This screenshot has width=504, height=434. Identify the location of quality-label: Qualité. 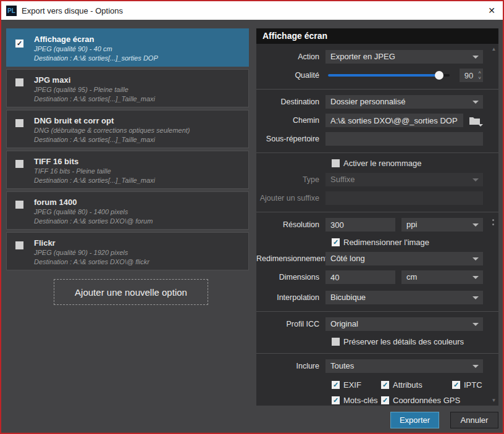
(291, 75).